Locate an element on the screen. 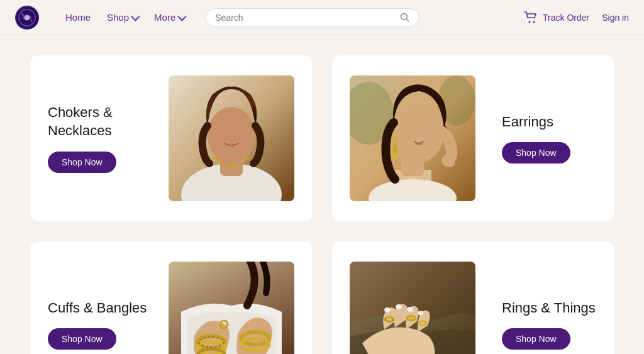 The height and width of the screenshot is (354, 644). chokers-necklaces-text: Chokers &Necklaces Shop Now is located at coordinates (95, 138).